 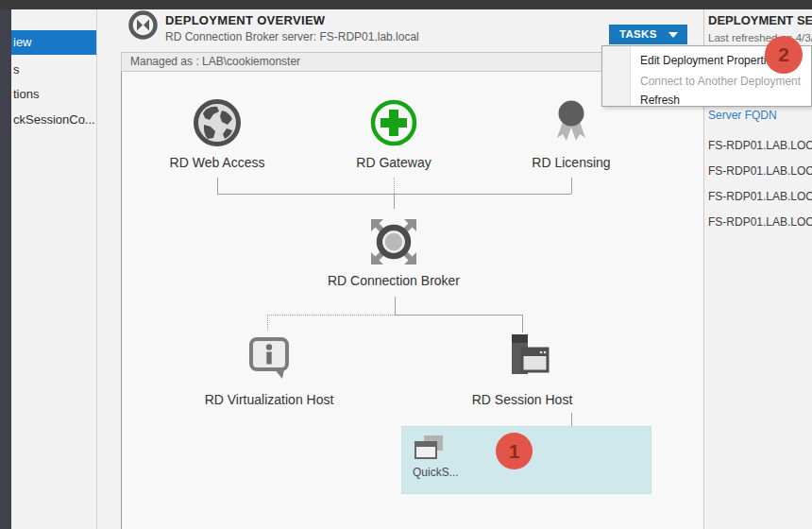 I want to click on menu-item-refresh: Refresh, so click(x=660, y=100).